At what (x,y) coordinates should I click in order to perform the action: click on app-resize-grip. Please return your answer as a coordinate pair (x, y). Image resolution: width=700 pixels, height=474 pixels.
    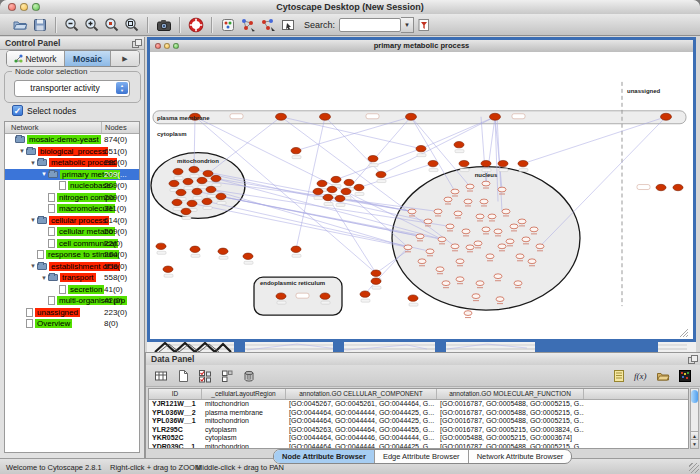
    Looking at the image, I should click on (694, 468).